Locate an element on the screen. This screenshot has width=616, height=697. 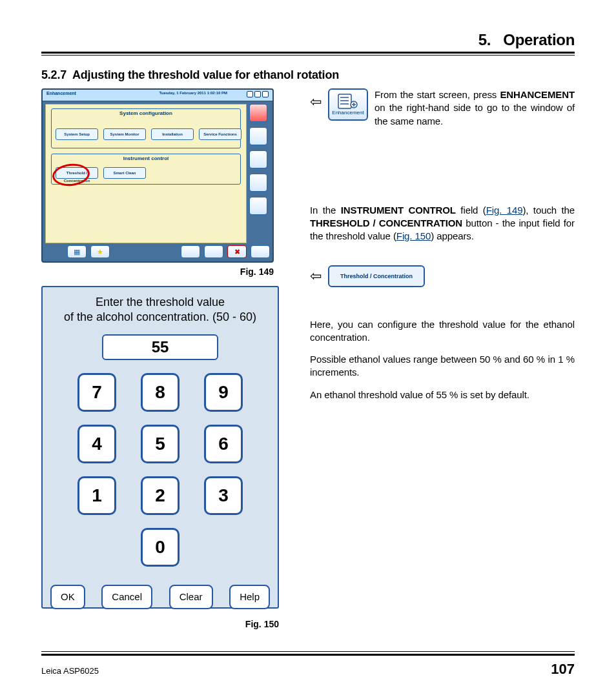
paragraph-4: Possible ethanol values range between 50… is located at coordinates (442, 367).